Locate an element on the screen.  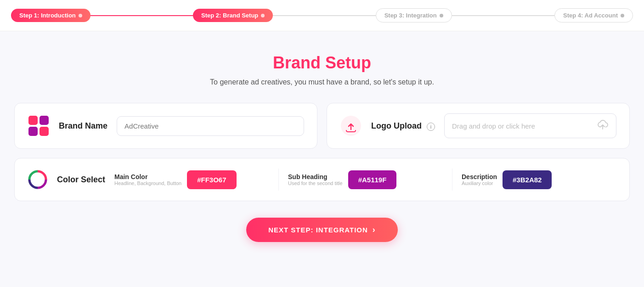
main-color-section: Main Color Headline, Background, Button … is located at coordinates (192, 180).